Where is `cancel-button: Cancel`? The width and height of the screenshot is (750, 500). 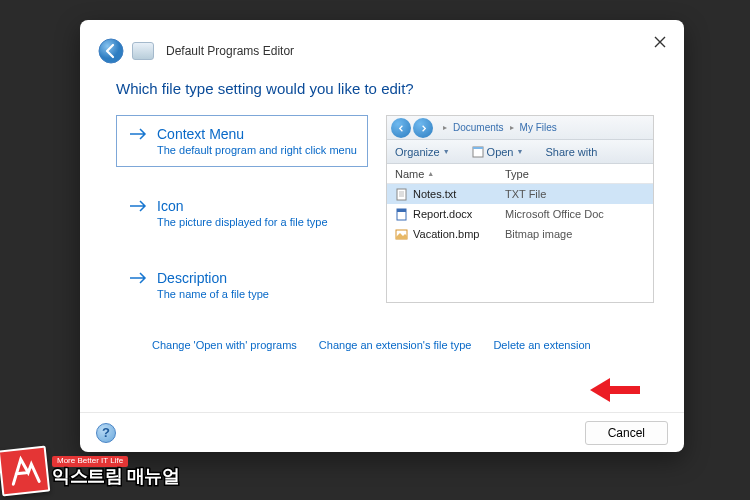
cancel-button: Cancel is located at coordinates (626, 433).